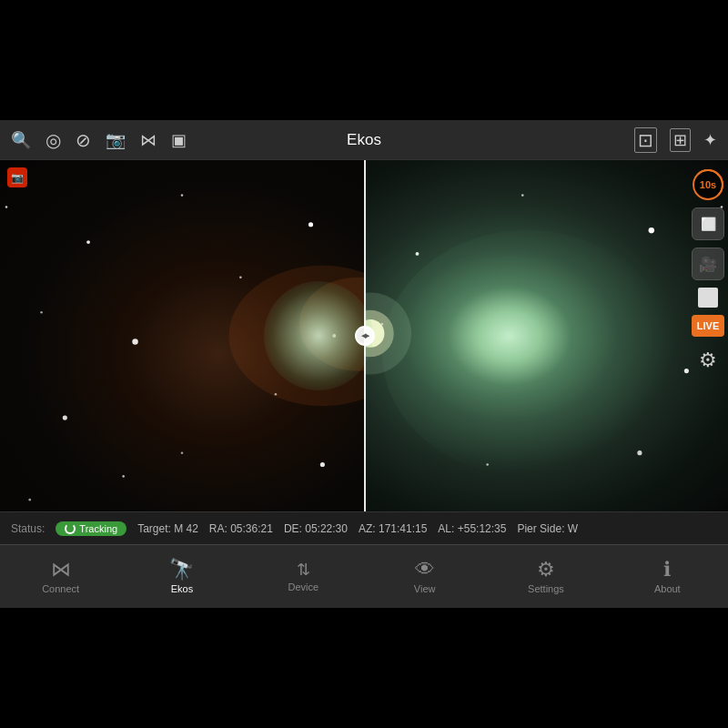 This screenshot has width=728, height=728. What do you see at coordinates (546, 589) in the screenshot?
I see `settings-label: Settings` at bounding box center [546, 589].